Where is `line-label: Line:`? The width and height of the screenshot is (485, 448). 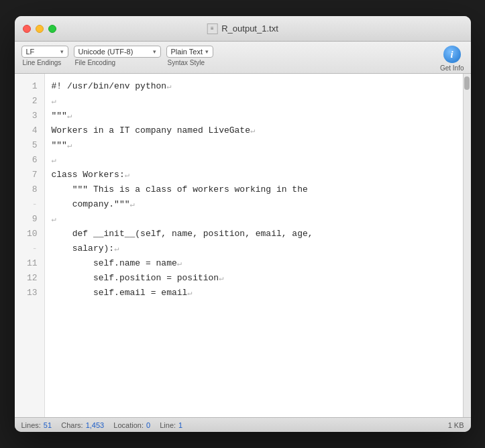
line-label: Line: is located at coordinates (168, 425).